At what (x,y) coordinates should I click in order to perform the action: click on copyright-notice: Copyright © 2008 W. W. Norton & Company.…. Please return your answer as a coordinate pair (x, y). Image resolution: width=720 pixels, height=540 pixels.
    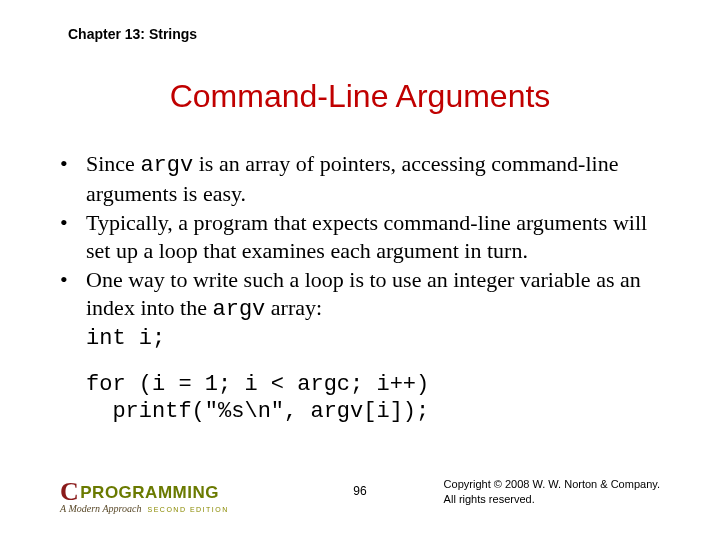
    Looking at the image, I should click on (552, 492).